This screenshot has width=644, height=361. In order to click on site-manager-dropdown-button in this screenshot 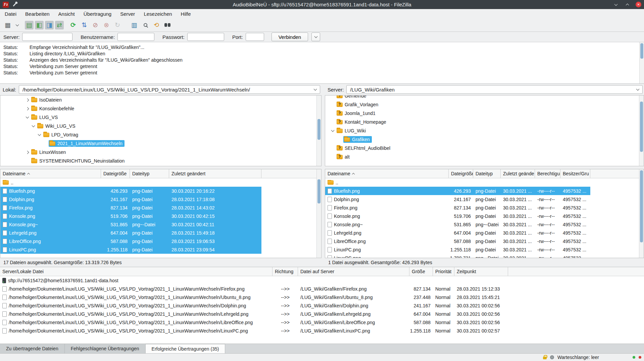, I will do `click(17, 25)`.